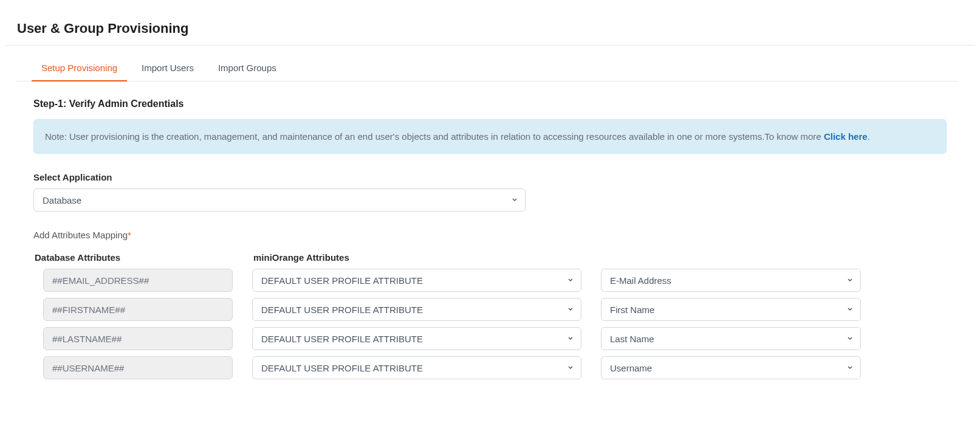 This screenshot has width=980, height=431. What do you see at coordinates (490, 280) in the screenshot?
I see `mapping-row: DEFAULT USER PROFILE ATTRIBUTE E-Mail Ad…` at bounding box center [490, 280].